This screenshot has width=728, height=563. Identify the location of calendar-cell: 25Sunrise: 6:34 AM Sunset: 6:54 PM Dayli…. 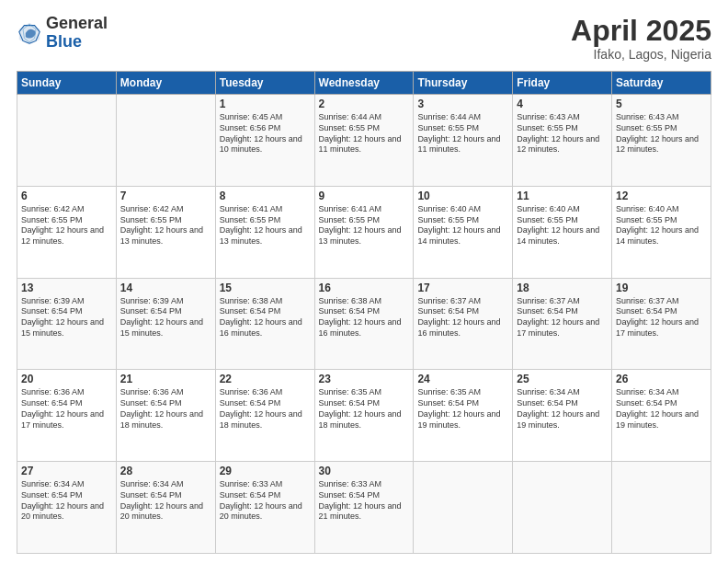
(563, 416).